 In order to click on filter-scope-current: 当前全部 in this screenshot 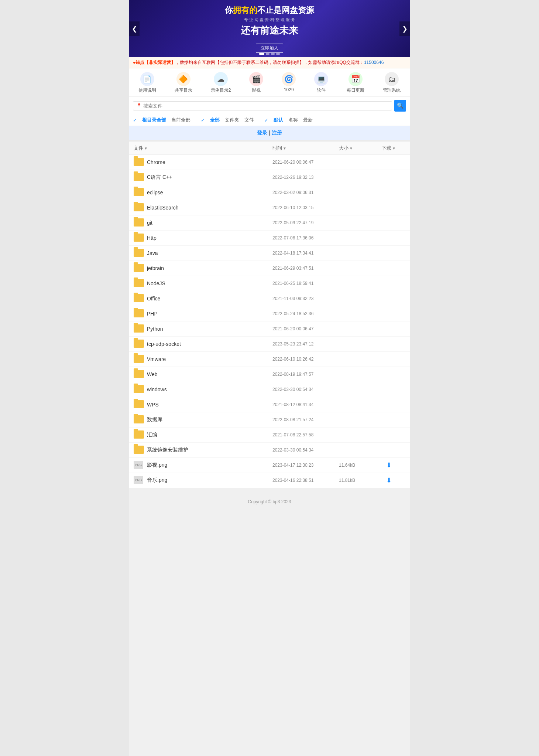, I will do `click(181, 120)`.